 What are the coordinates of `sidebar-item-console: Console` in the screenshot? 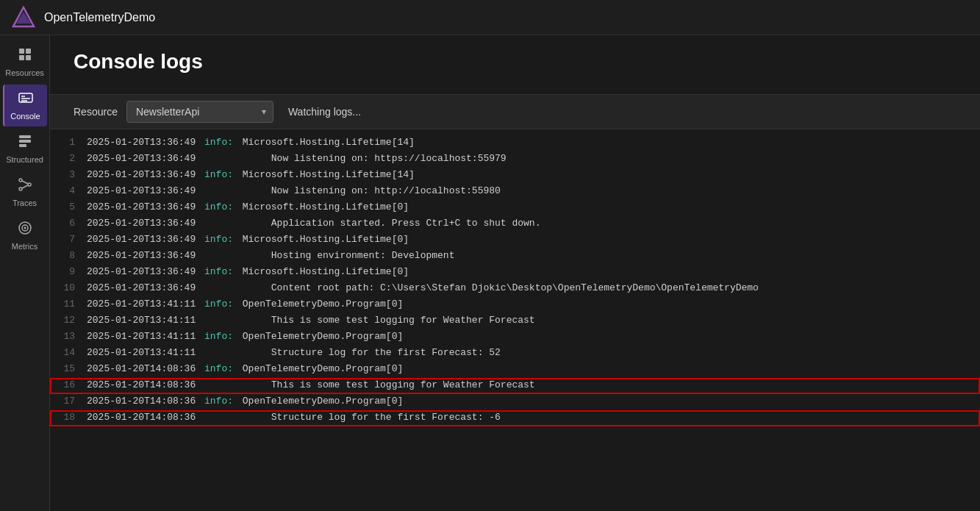 It's located at (25, 106).